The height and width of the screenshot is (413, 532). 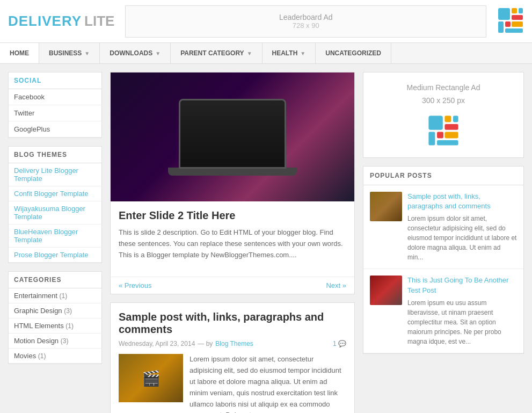 I want to click on header-ad-size: 728 x 90, so click(x=306, y=26).